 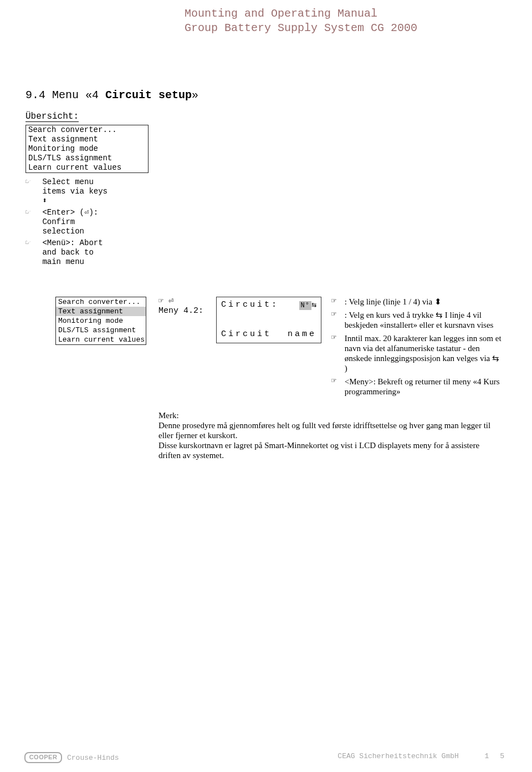 I want to click on merk-block: Merk: Denne prosedyre må gjennomføres he…, so click(x=330, y=435).